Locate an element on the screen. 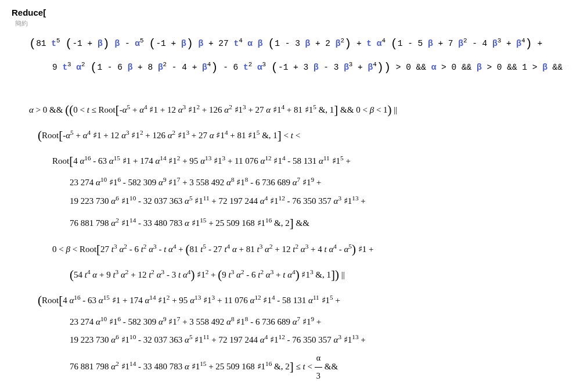 This screenshot has height=392, width=580. input-line-2: 9 t3 α2 (1 - 6 β + 8 β2 - 4 + β4) - 6 t2… is located at coordinates (290, 69).